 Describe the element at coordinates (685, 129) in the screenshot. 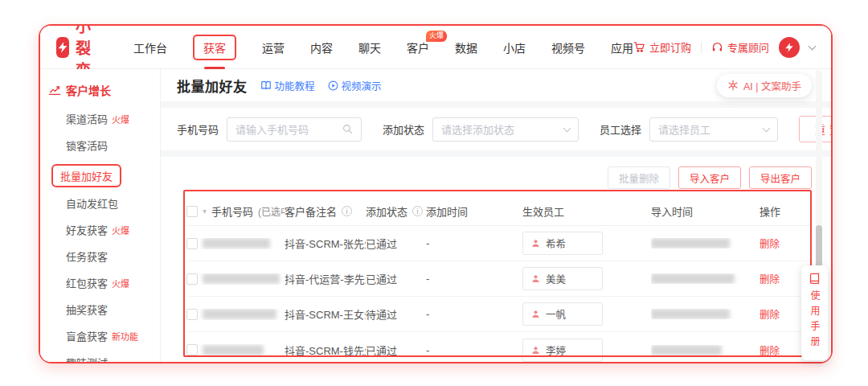

I see `employee-select-placeholder: 请选择员工` at that location.